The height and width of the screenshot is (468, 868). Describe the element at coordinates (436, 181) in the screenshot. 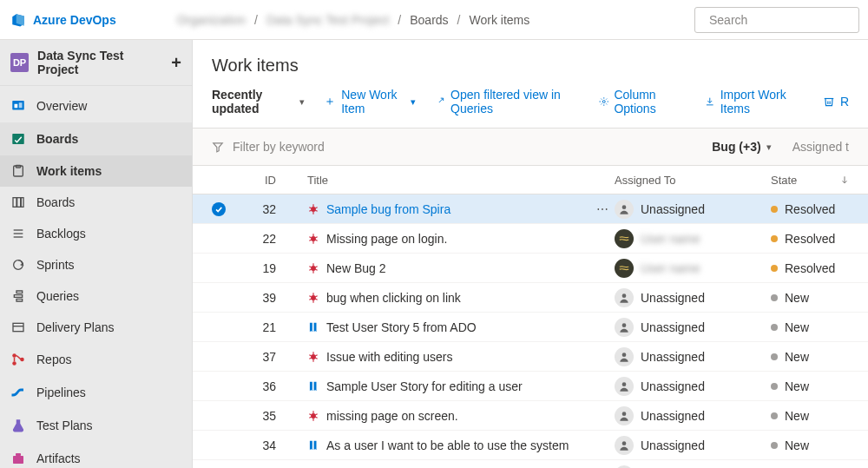

I see `column-header-title: Title` at that location.